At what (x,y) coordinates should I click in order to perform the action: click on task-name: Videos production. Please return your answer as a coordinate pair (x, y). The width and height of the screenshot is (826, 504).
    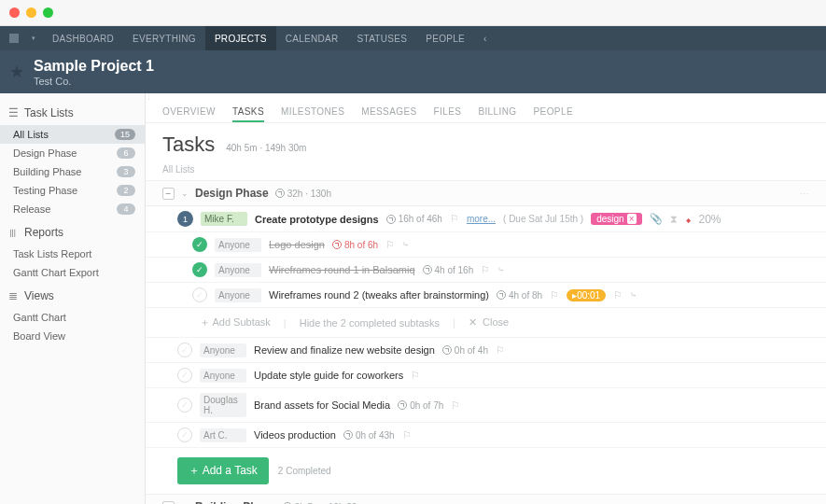
    Looking at the image, I should click on (295, 435).